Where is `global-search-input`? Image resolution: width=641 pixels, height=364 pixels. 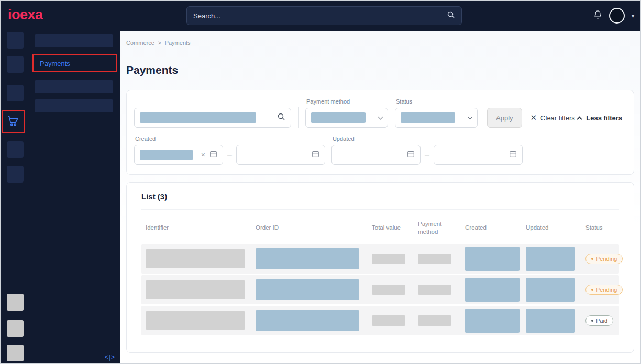
global-search-input is located at coordinates (320, 16).